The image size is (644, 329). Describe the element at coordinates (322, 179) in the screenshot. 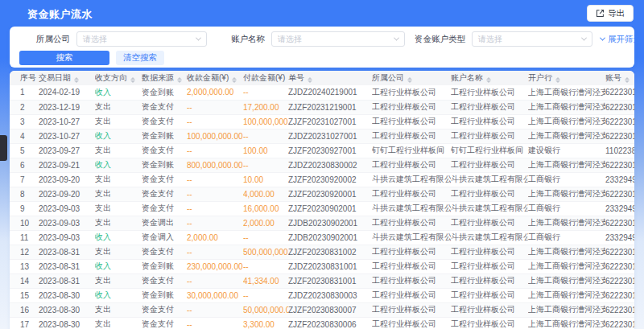

I see `table-row: 72023-09-20支出资金支付--10.00ZJZF20230920002斗…` at that location.